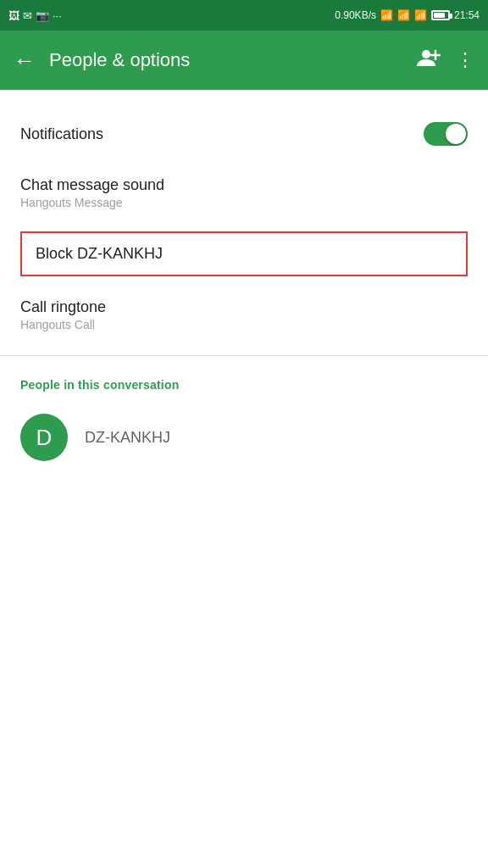  What do you see at coordinates (356, 15) in the screenshot?
I see `network-speed: 0.90KB/s` at bounding box center [356, 15].